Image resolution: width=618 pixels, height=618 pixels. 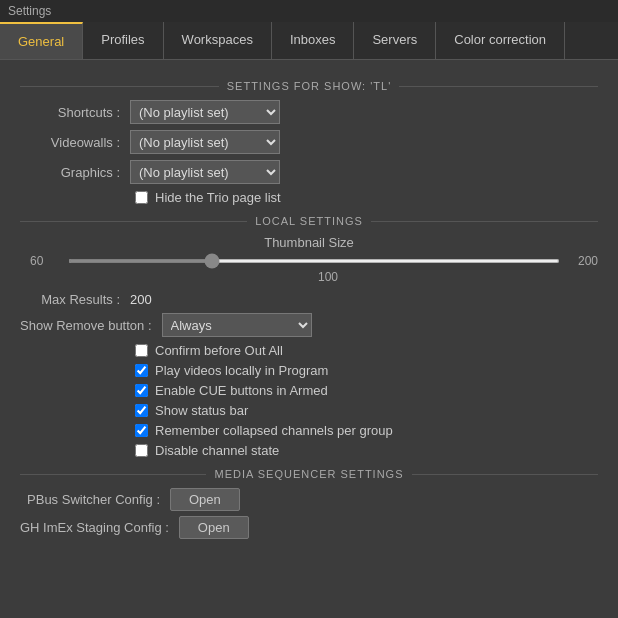 What do you see at coordinates (366, 410) in the screenshot?
I see `show-status-bar-row: Show status bar` at bounding box center [366, 410].